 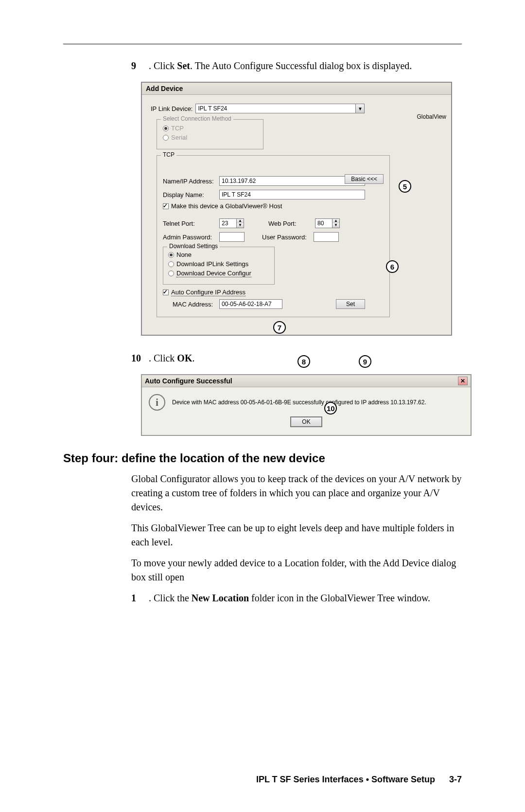 I want to click on web-port-input: 80 ▲▼, so click(x=328, y=223).